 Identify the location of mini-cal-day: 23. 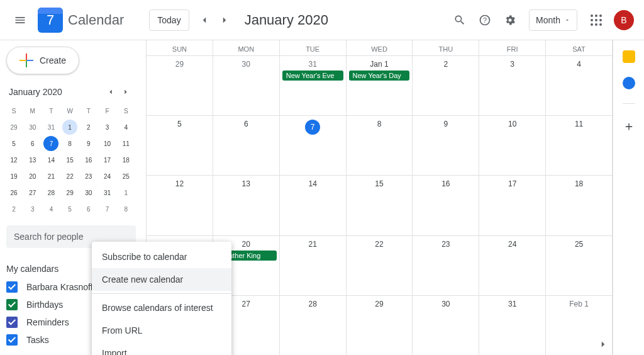
(89, 176).